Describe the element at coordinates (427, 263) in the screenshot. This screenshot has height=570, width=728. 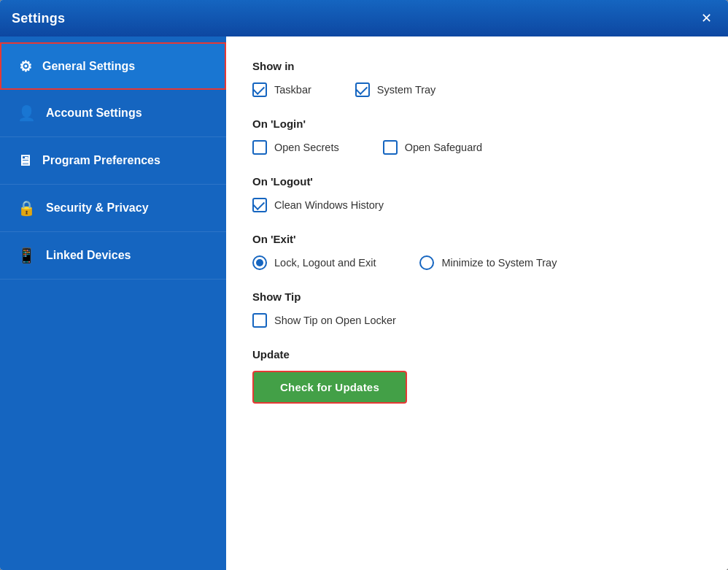
I see `radio-minimize-system-tray` at that location.